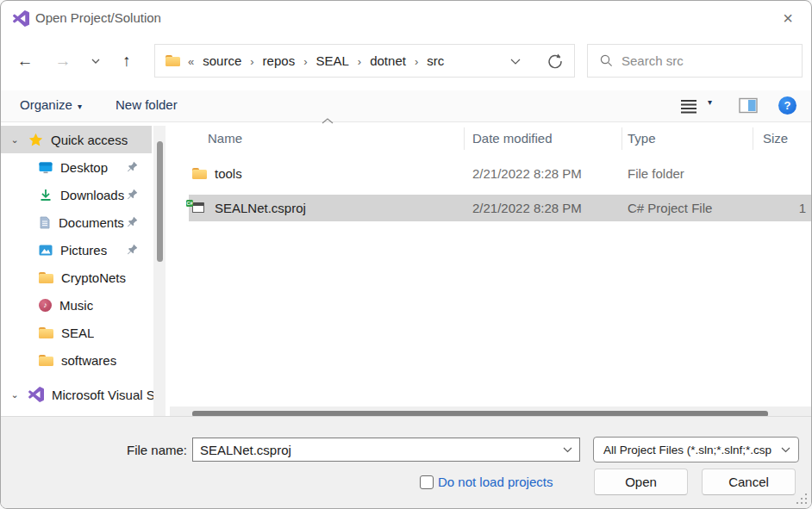 This screenshot has width=812, height=509. What do you see at coordinates (555, 61) in the screenshot?
I see `refresh-icon` at bounding box center [555, 61].